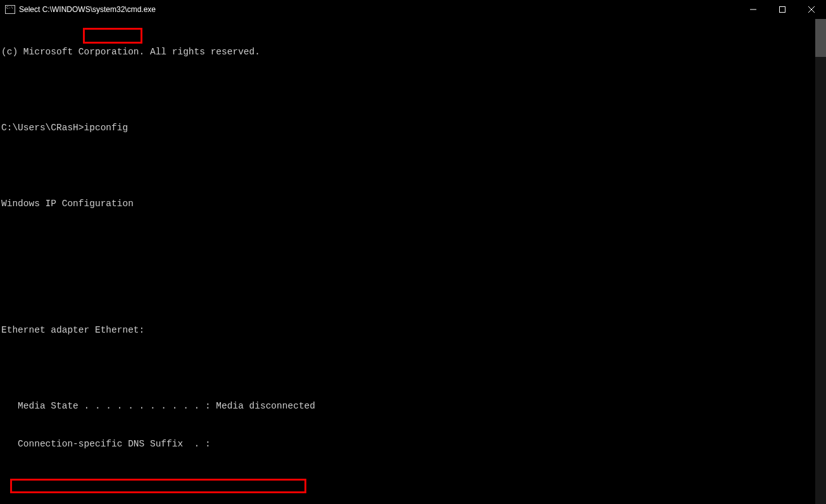 The height and width of the screenshot is (504, 826). Describe the element at coordinates (87, 9) in the screenshot. I see `window-title: Select C:\WINDOWS\system32\cmd.exe` at that location.